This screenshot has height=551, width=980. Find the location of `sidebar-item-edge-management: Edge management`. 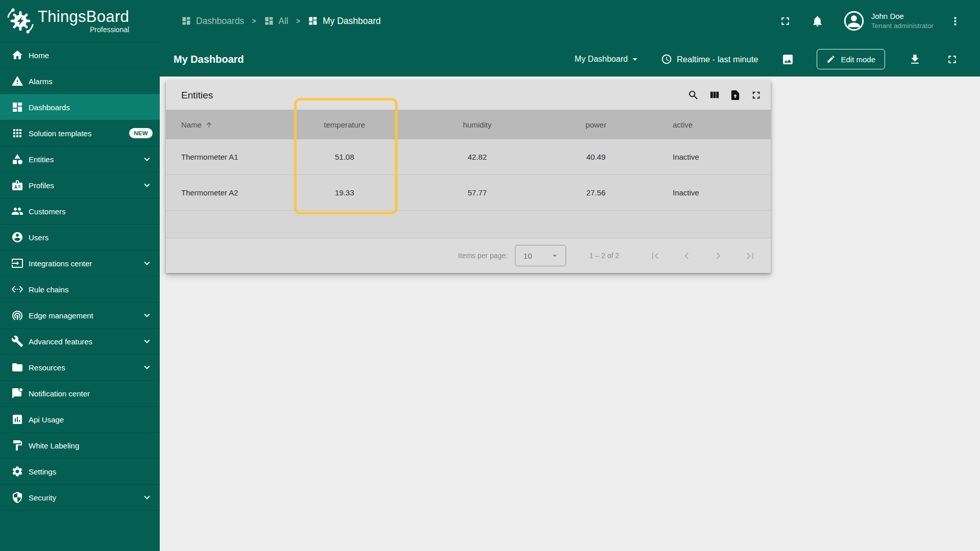

sidebar-item-edge-management: Edge management is located at coordinates (80, 315).